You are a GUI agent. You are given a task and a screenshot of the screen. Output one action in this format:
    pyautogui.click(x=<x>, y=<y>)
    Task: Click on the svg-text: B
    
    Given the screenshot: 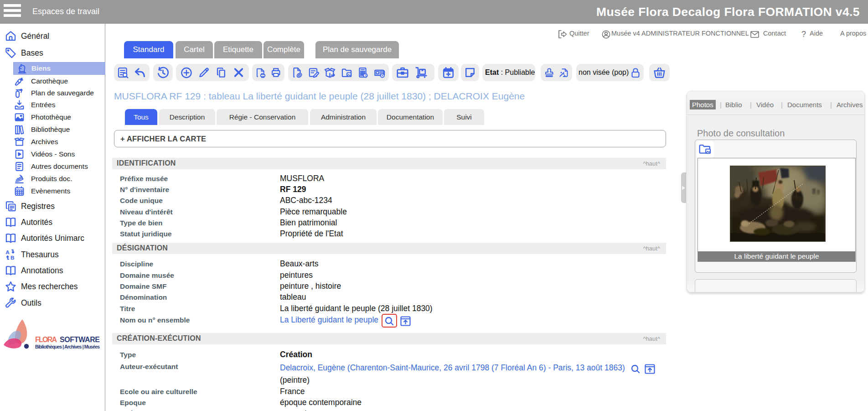 What is the action you would take?
    pyautogui.click(x=13, y=257)
    